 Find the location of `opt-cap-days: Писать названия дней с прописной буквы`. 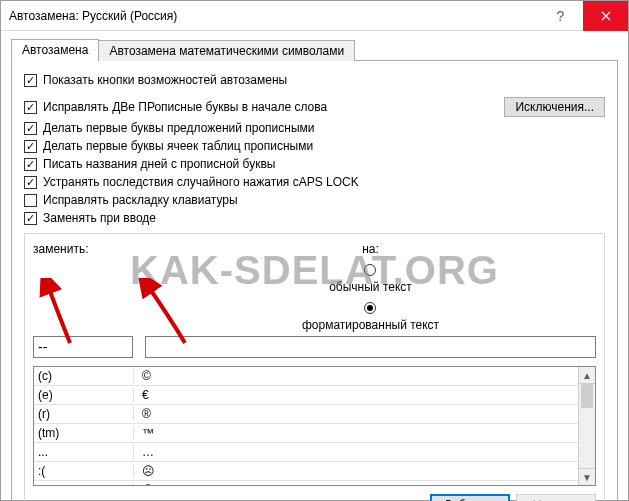

opt-cap-days: Писать названия дней с прописной буквы is located at coordinates (314, 164).